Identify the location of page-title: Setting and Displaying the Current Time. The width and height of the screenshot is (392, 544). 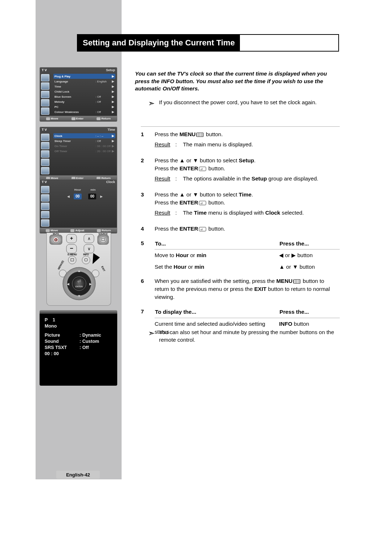
(159, 43).